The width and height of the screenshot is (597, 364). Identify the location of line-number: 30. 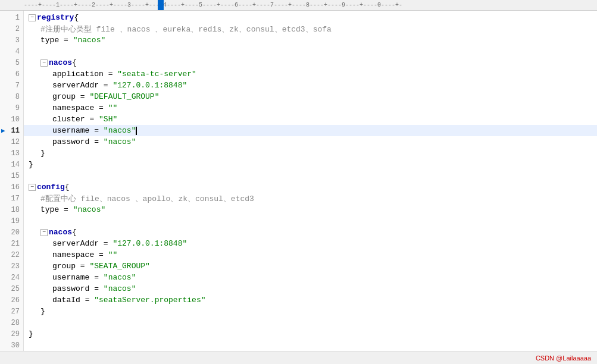
(12, 345).